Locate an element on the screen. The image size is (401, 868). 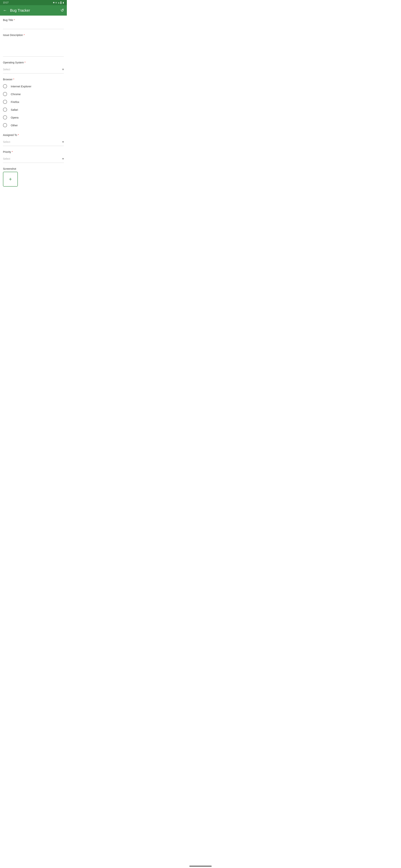
priority-required: * is located at coordinates (12, 152).